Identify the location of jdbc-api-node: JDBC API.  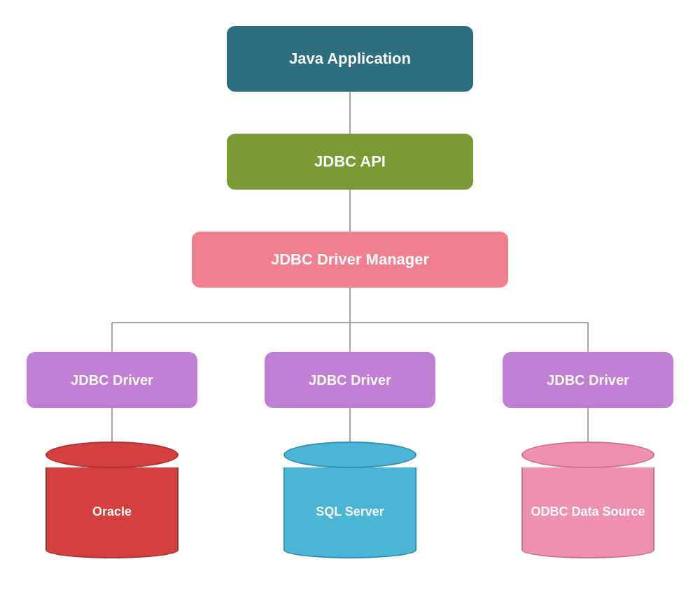
(350, 162).